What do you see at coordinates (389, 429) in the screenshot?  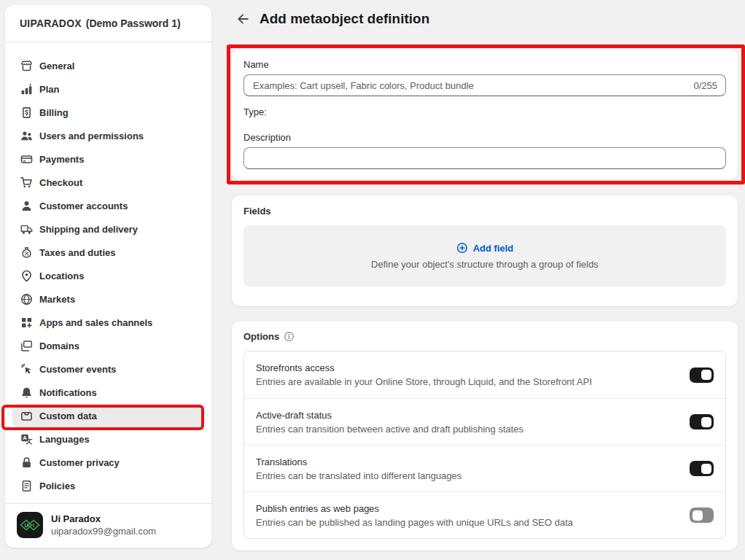 I see `option-description: Entries can transition between active an…` at bounding box center [389, 429].